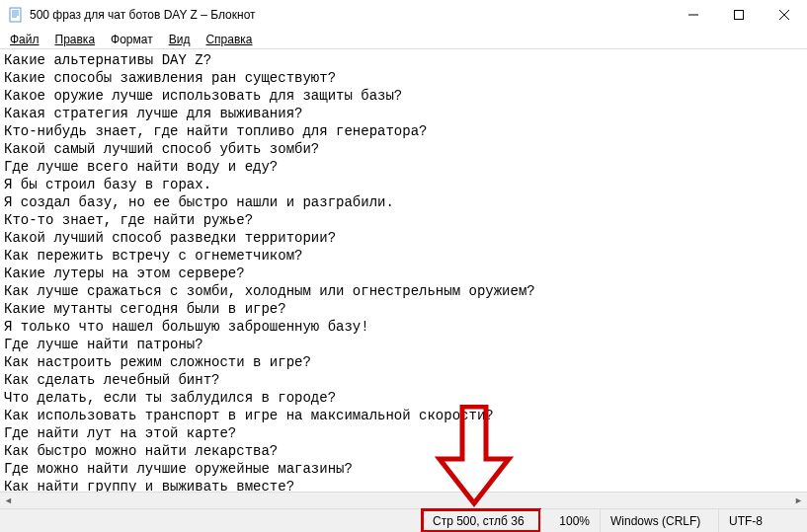 The width and height of the screenshot is (807, 532). What do you see at coordinates (784, 15) in the screenshot?
I see `close-button` at bounding box center [784, 15].